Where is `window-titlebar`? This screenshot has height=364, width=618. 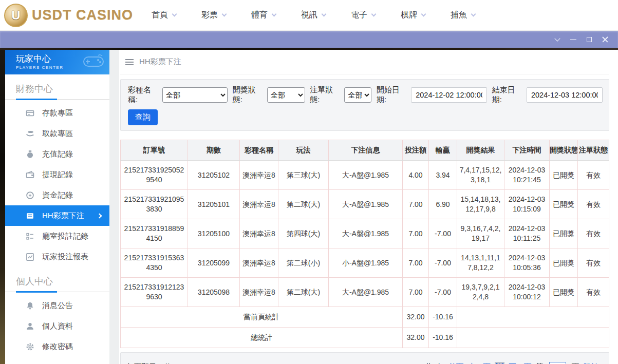
window-titlebar is located at coordinates (309, 39).